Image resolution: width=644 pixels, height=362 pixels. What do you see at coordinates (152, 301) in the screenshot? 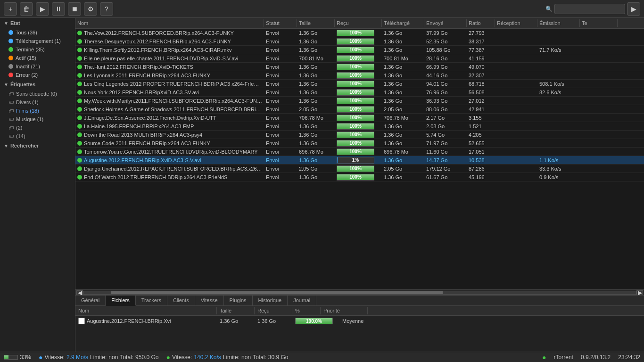
I see `tab-trackers: Trackers` at bounding box center [152, 301].